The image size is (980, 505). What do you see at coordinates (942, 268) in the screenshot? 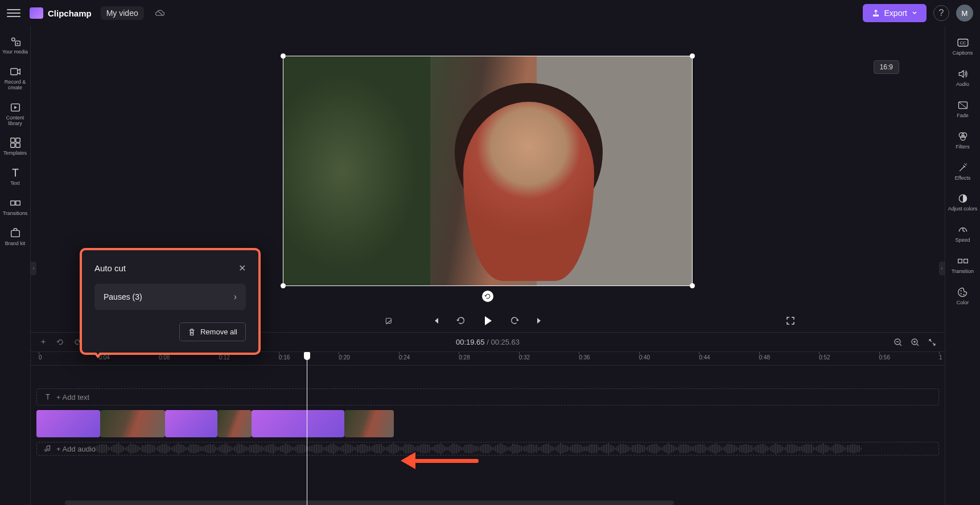
I see `expand-right-panel: ‹` at bounding box center [942, 268].